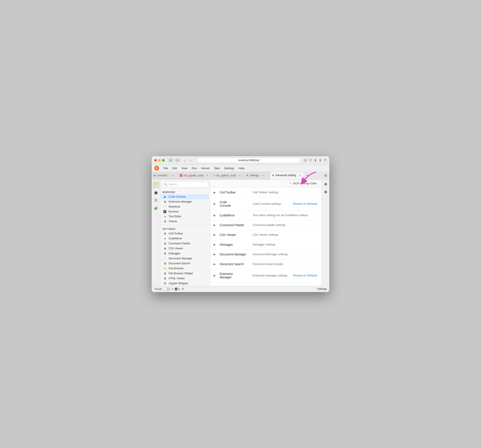 The image size is (481, 448). Describe the element at coordinates (176, 234) in the screenshot. I see `sidebar-item-cell-toolbar-label: Cell Toolbar` at that location.